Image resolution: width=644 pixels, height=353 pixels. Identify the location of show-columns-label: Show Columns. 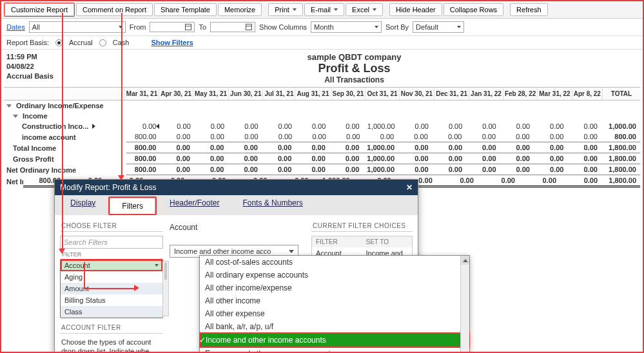
(283, 27).